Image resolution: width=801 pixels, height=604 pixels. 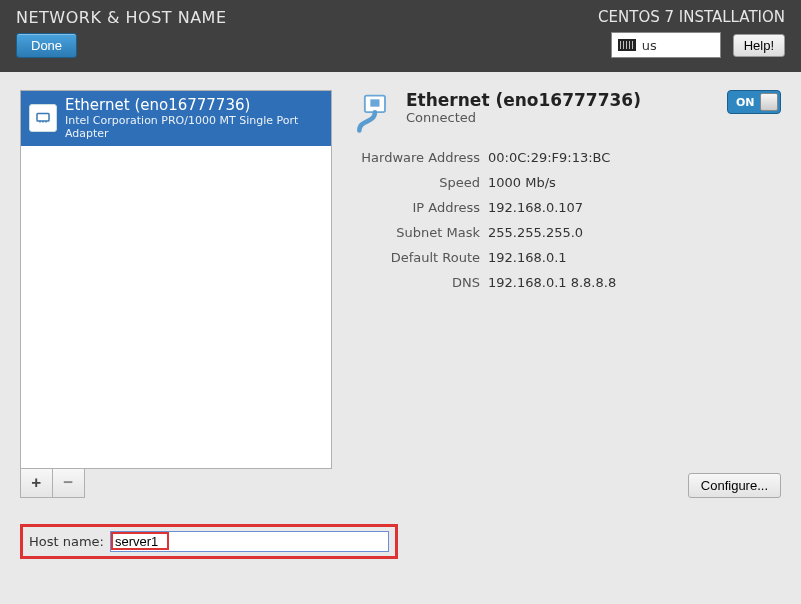 I want to click on ethernet-icon, so click(x=43, y=118).